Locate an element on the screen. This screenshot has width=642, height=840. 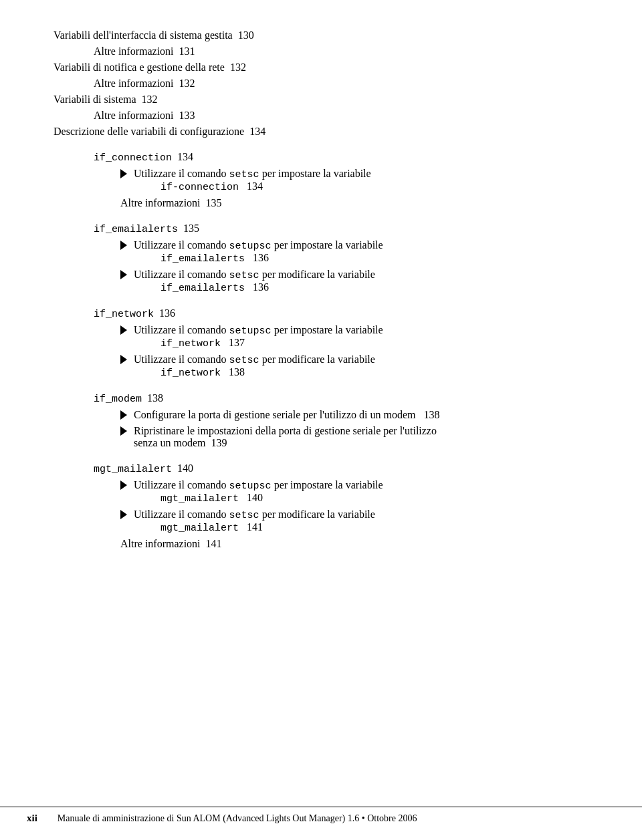
toc-row-setsc-network: Utilizzare il comando setsc per modifica… is located at coordinates (354, 366).